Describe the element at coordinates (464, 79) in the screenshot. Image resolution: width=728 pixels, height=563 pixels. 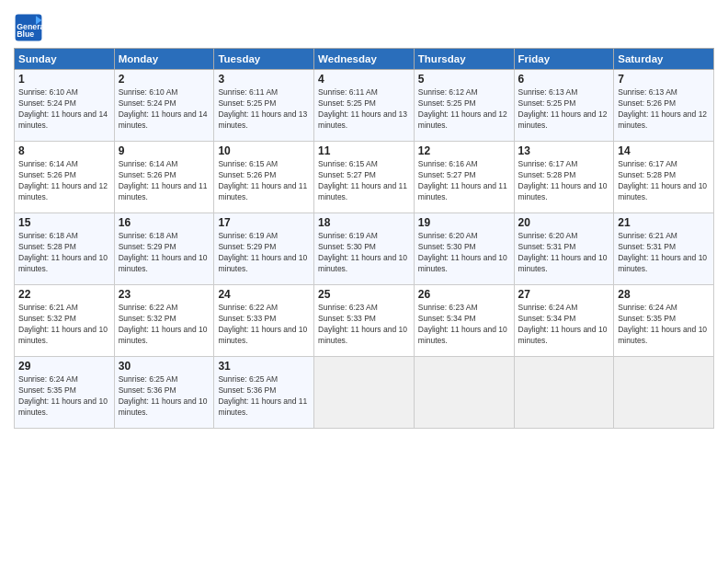
I see `day-number: 5` at that location.